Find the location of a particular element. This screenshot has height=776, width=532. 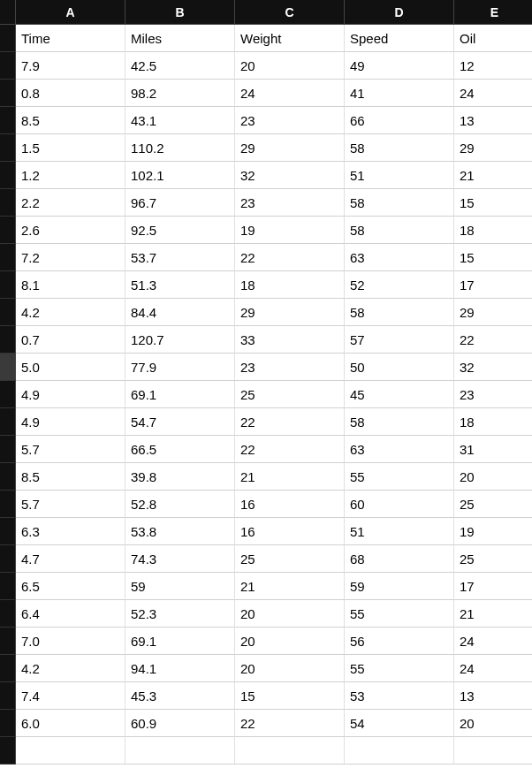

cell: 5.7 is located at coordinates (71, 504).